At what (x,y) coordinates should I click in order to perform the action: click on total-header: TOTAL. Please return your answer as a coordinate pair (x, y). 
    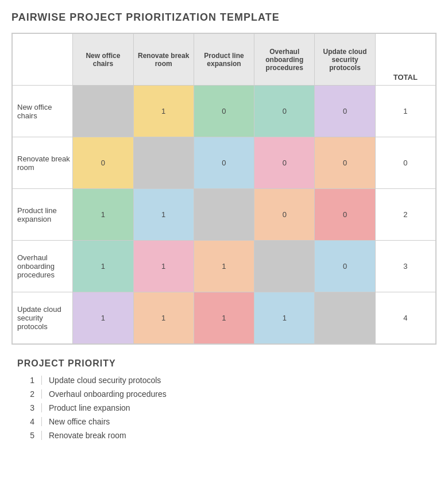
    Looking at the image, I should click on (405, 60).